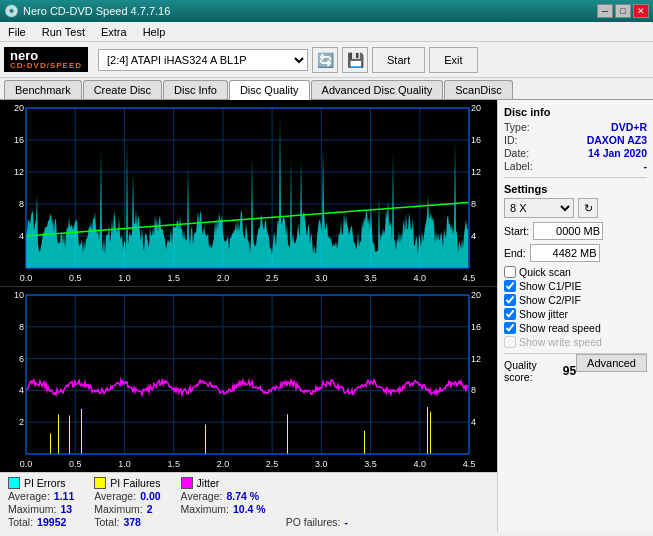  Describe the element at coordinates (100, 483) in the screenshot. I see `pi-failures-color` at that location.